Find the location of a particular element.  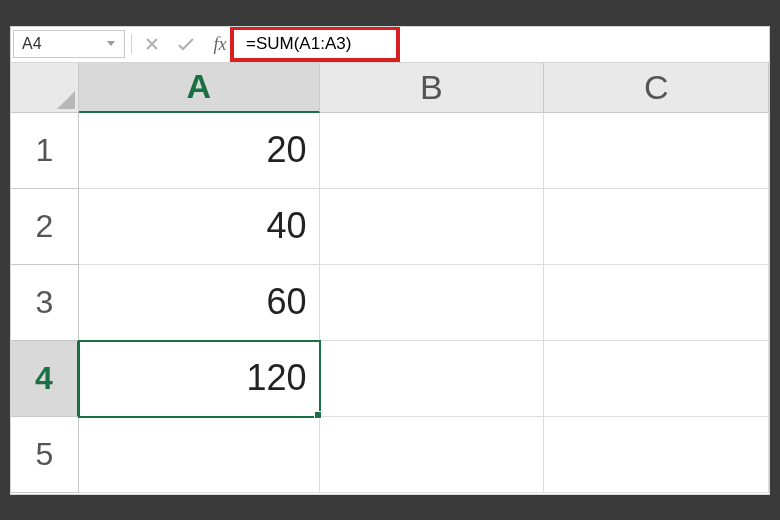

formula-input-container is located at coordinates (504, 44).